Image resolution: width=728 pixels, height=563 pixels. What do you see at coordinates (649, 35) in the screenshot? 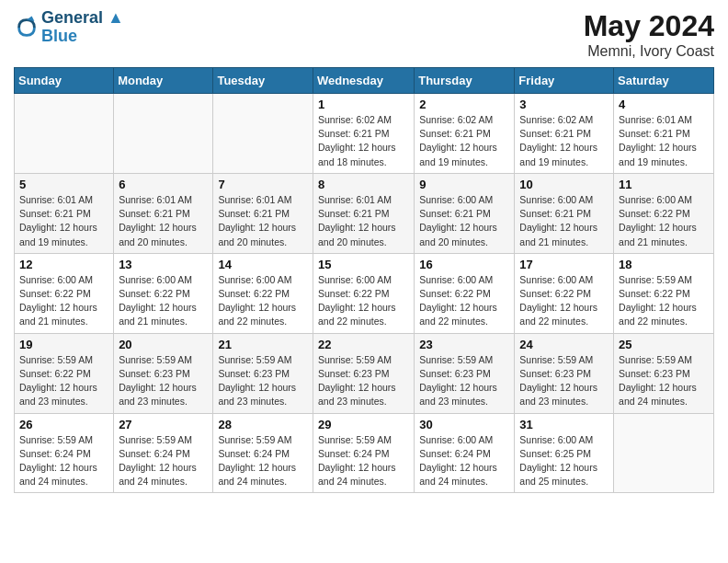
I see `title-block: May 2024 Memni, Ivory Coast` at bounding box center [649, 35].